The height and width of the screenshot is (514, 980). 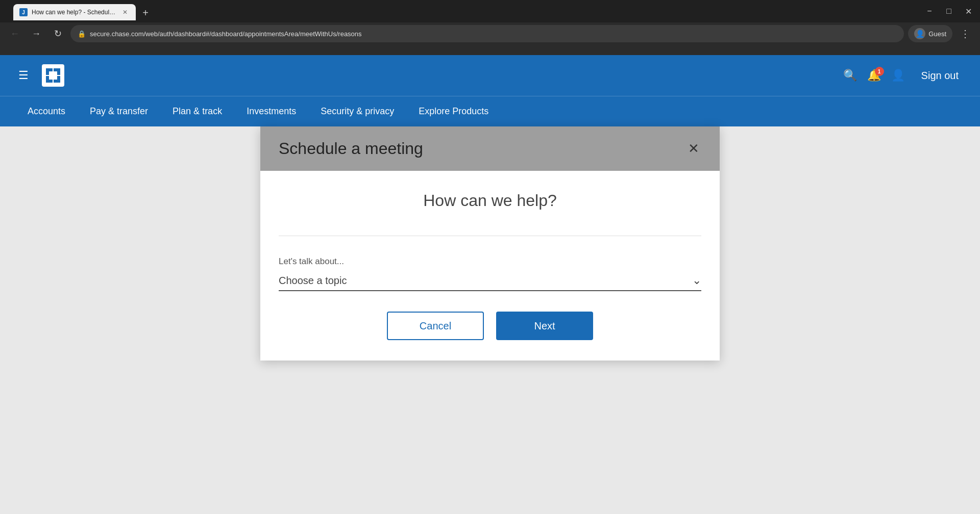 I want to click on chase-logo-svg, so click(x=53, y=75).